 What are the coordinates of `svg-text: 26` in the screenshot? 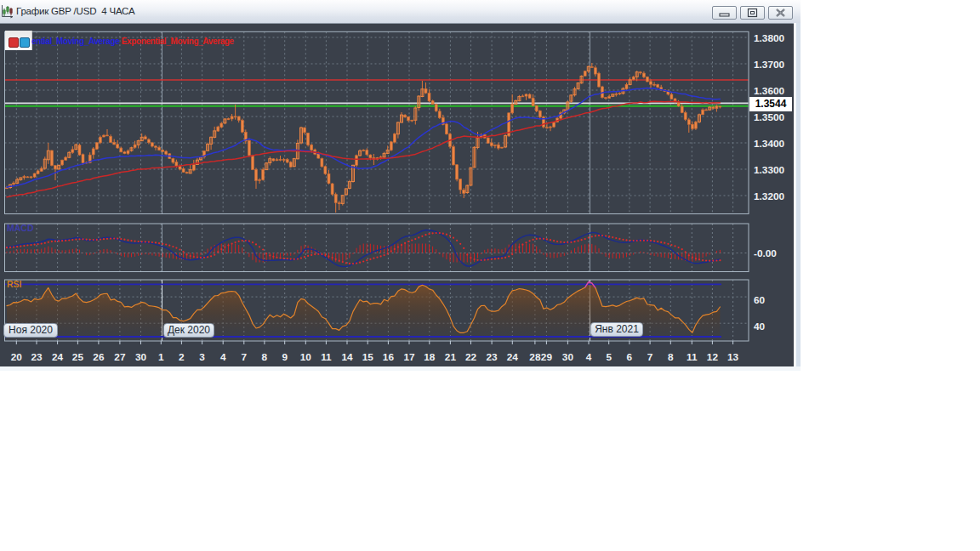 It's located at (99, 357).